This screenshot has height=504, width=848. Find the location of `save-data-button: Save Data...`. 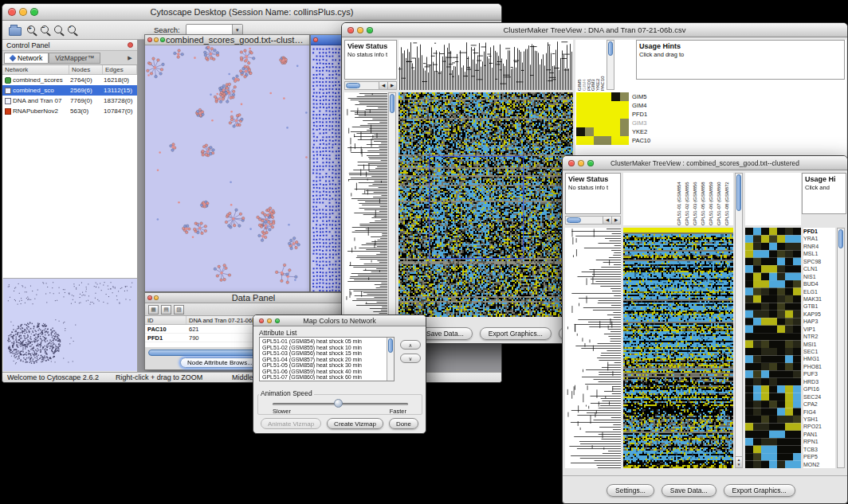

save-data-button: Save Data... is located at coordinates (689, 490).